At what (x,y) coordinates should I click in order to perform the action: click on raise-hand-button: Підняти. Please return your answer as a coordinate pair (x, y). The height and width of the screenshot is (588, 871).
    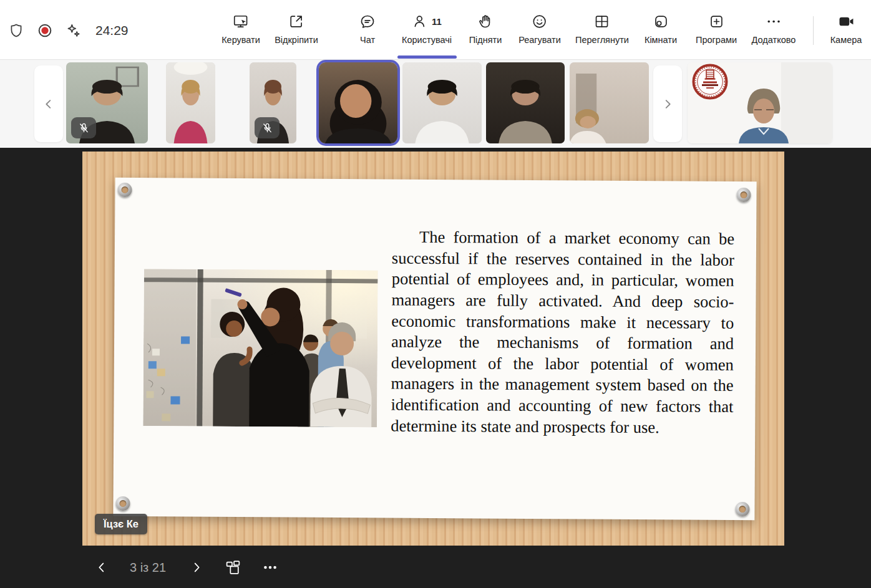
    Looking at the image, I should click on (485, 29).